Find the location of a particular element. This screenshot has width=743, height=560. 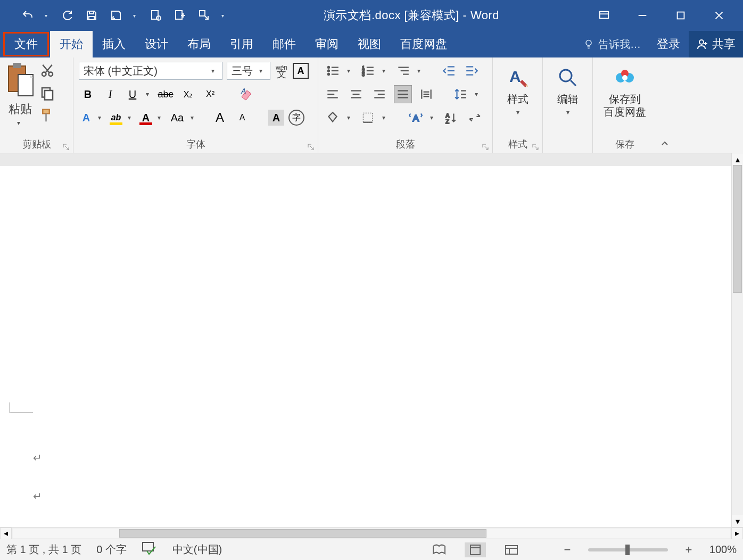

tab-insert: 插入 is located at coordinates (114, 44).